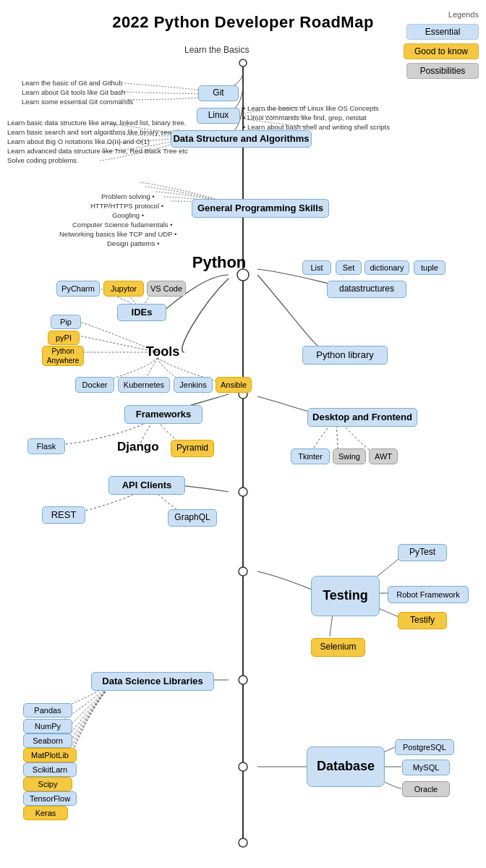 The height and width of the screenshot is (868, 486). Describe the element at coordinates (63, 356) in the screenshot. I see `node-python-anywhere: Python Anywhere` at that location.